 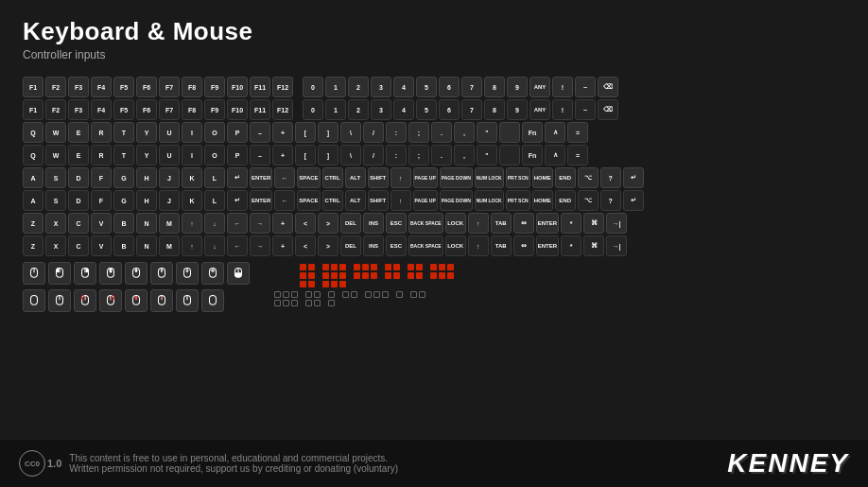 I want to click on key-t: T, so click(x=124, y=132).